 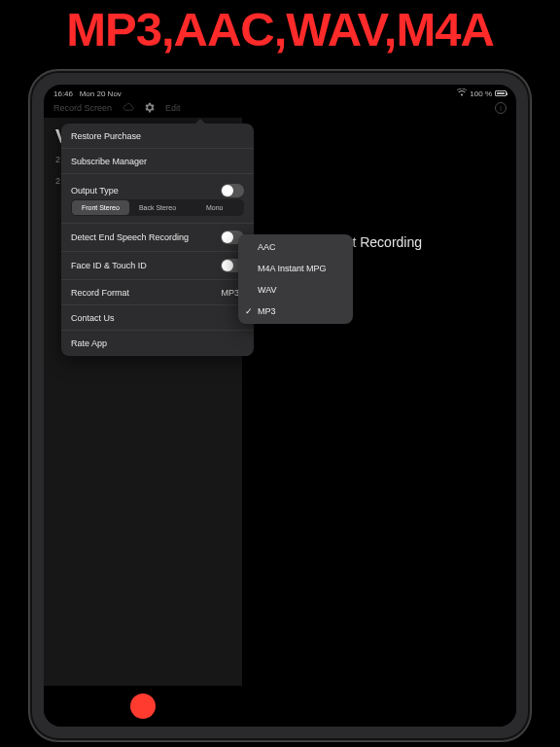 What do you see at coordinates (109, 161) in the screenshot?
I see `menu-label: Subscribe Manager` at bounding box center [109, 161].